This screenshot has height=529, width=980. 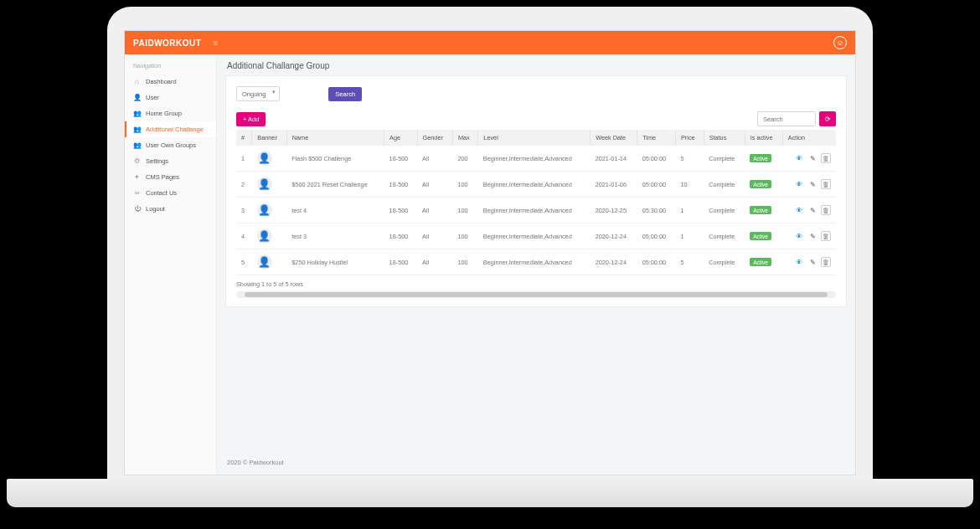 What do you see at coordinates (400, 137) in the screenshot?
I see `column-header: Age` at bounding box center [400, 137].